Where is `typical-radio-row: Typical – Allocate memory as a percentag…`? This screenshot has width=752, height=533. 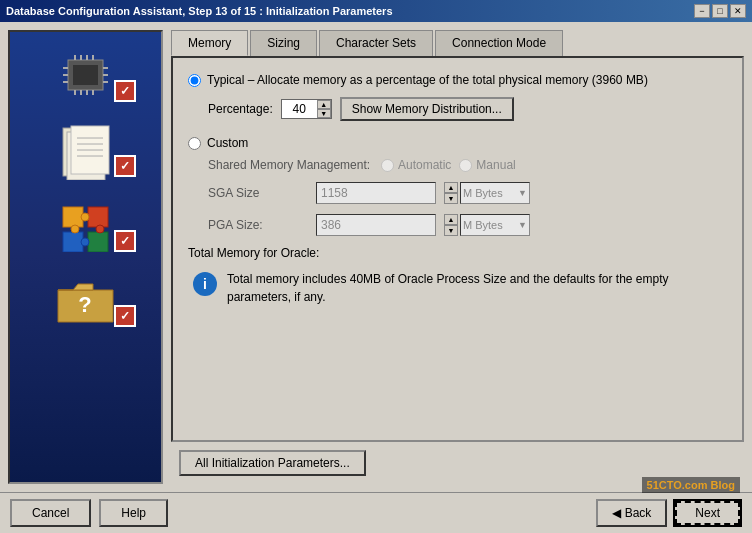
typical-radio-row: Typical – Allocate memory as a percentag… is located at coordinates (458, 80).